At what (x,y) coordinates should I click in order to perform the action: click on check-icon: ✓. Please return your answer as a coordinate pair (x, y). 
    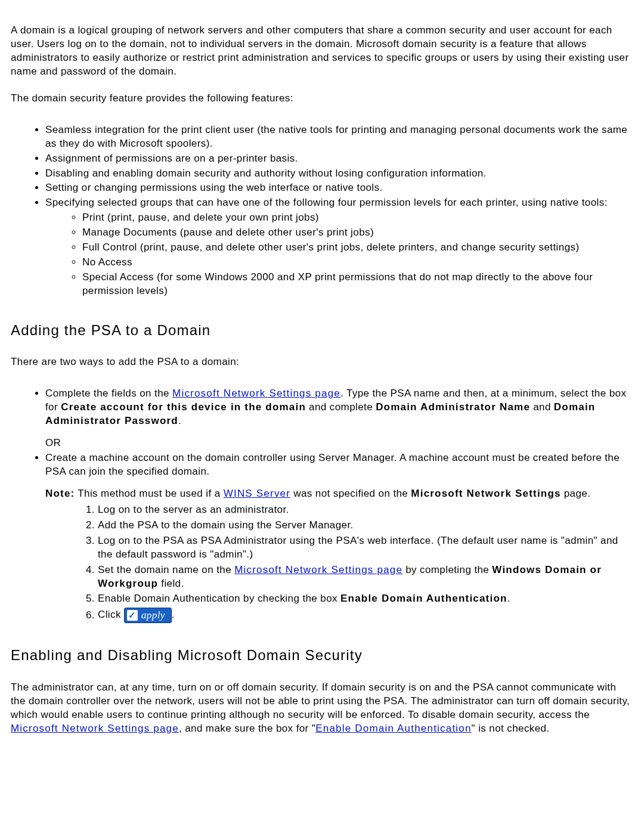
    Looking at the image, I should click on (132, 615).